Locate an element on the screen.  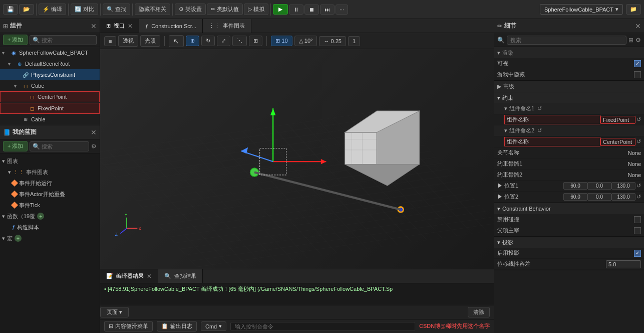
grid-button: ⊞ 10 is located at coordinates (281, 41).